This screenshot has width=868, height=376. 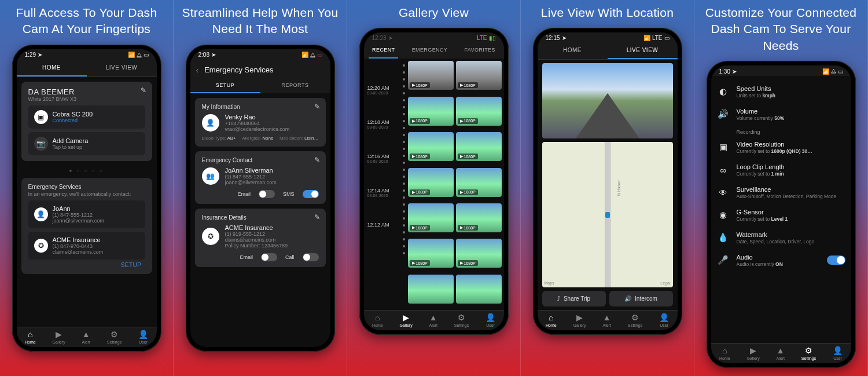 I want to click on camera-icon: 📷, so click(x=41, y=144).